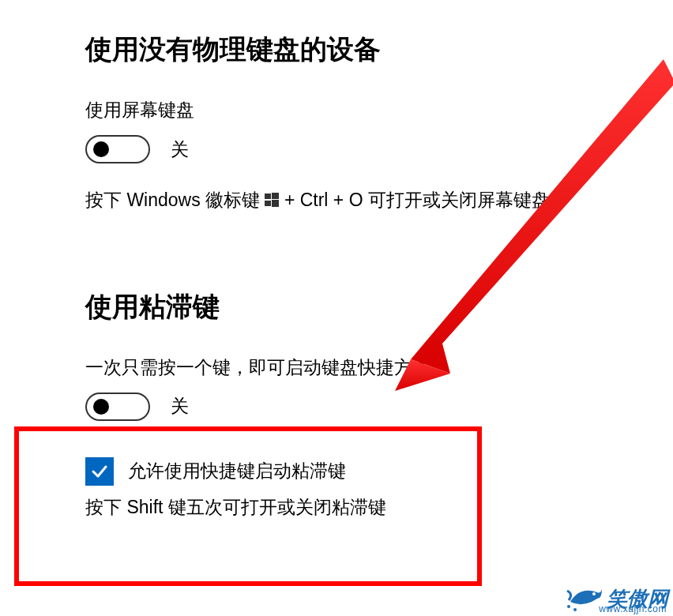  I want to click on watermark-fish-icon, so click(585, 595).